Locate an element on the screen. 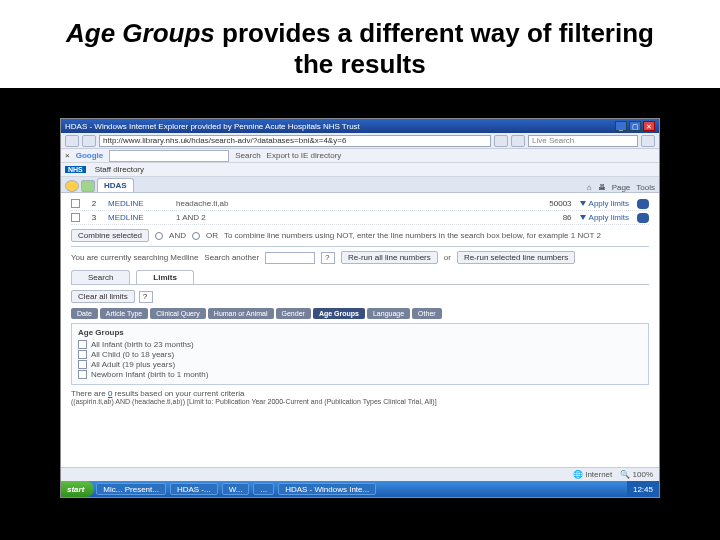 The image size is (720, 540). age-label: All Infant (birth to 23 months) is located at coordinates (142, 344).